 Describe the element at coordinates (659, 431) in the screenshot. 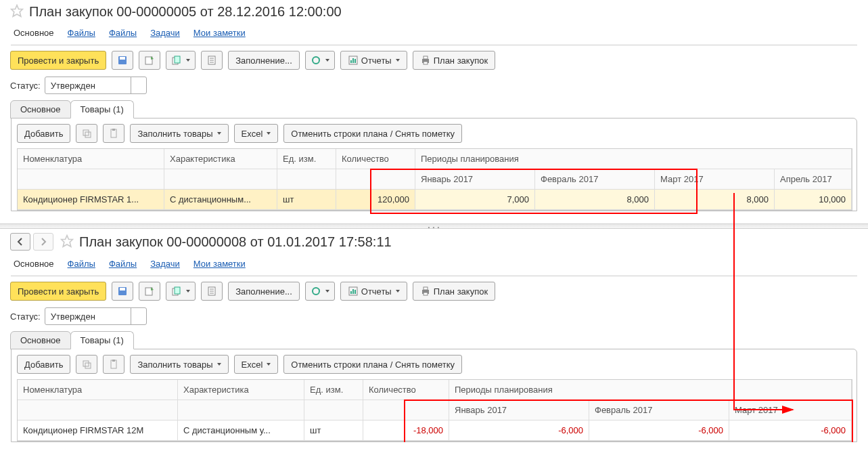

I see `cell-feb: -6,000` at that location.